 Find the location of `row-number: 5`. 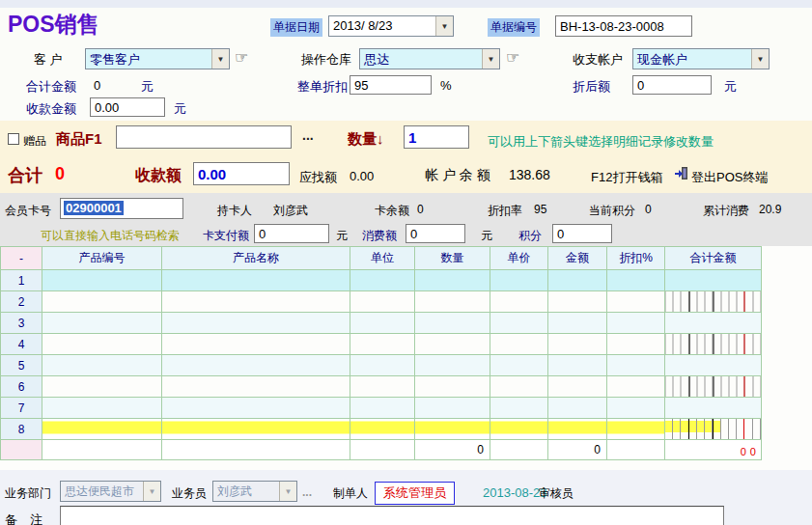

row-number: 5 is located at coordinates (21, 366).